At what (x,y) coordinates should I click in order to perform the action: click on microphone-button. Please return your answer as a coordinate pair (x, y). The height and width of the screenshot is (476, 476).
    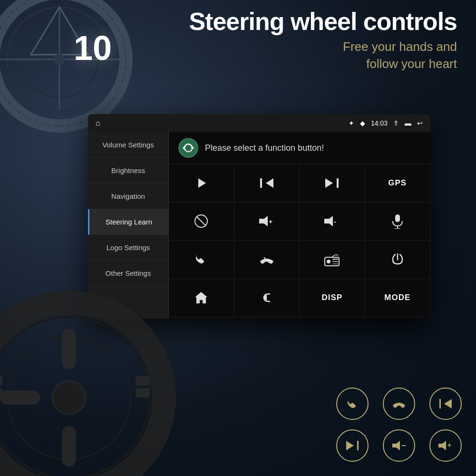
    Looking at the image, I should click on (398, 222).